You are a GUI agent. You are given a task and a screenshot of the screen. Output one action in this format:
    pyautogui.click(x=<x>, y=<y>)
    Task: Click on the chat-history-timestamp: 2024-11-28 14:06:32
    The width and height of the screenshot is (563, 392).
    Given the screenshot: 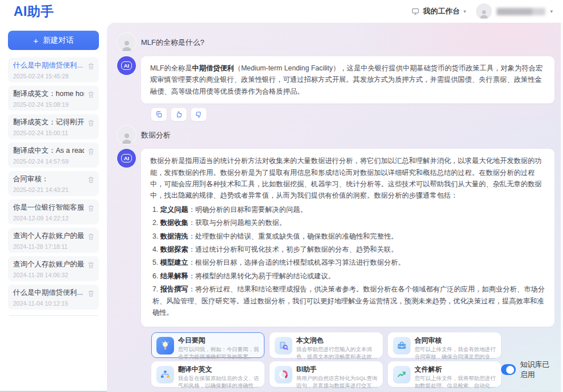 What is the action you would take?
    pyautogui.click(x=49, y=275)
    